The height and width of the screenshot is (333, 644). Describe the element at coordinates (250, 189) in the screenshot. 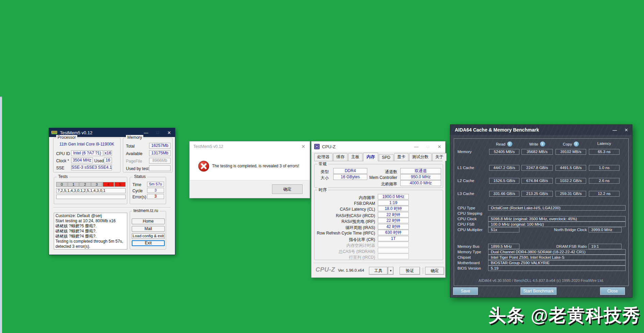

I see `dialog-footer: 确定` at that location.